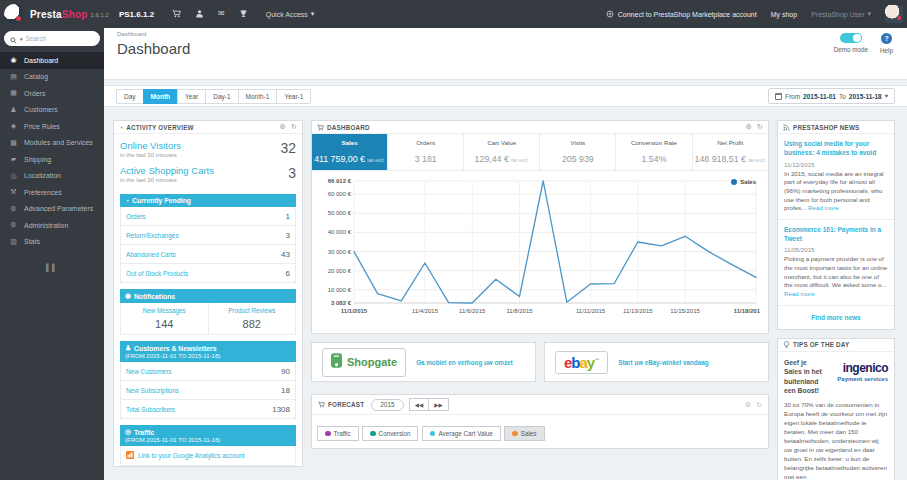  What do you see at coordinates (390, 434) in the screenshot?
I see `forecast-toggle-conversion: Conversion` at bounding box center [390, 434].